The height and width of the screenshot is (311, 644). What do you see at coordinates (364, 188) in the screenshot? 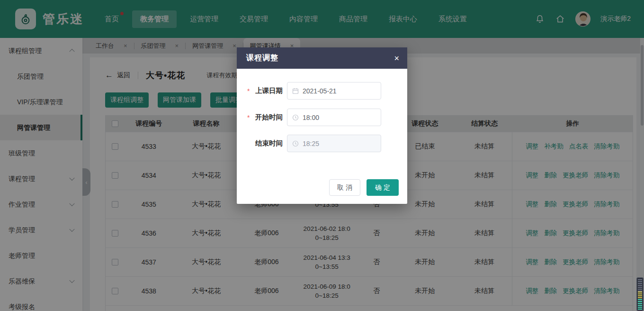
I see `modal-footer: 取 消 确 定` at bounding box center [364, 188].